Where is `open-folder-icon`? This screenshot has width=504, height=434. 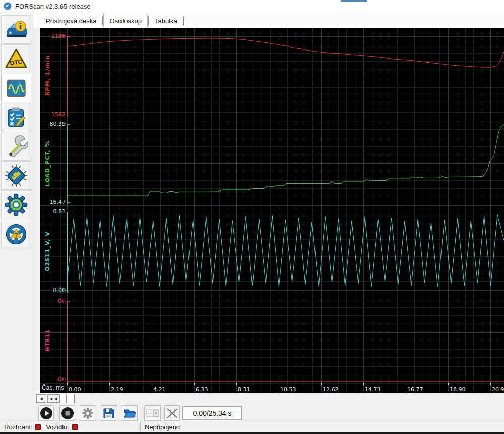 open-folder-icon is located at coordinates (130, 413).